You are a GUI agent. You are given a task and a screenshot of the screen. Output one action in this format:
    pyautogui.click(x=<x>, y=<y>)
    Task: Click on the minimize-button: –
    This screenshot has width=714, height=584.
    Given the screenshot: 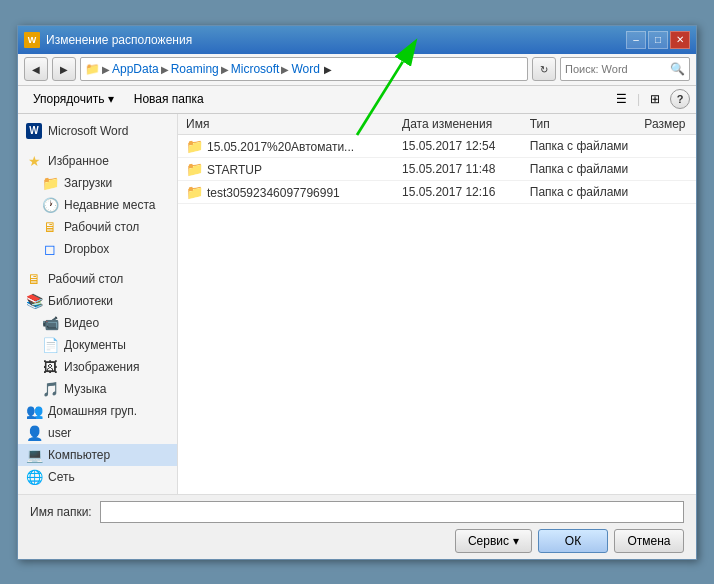 What is the action you would take?
    pyautogui.click(x=636, y=40)
    